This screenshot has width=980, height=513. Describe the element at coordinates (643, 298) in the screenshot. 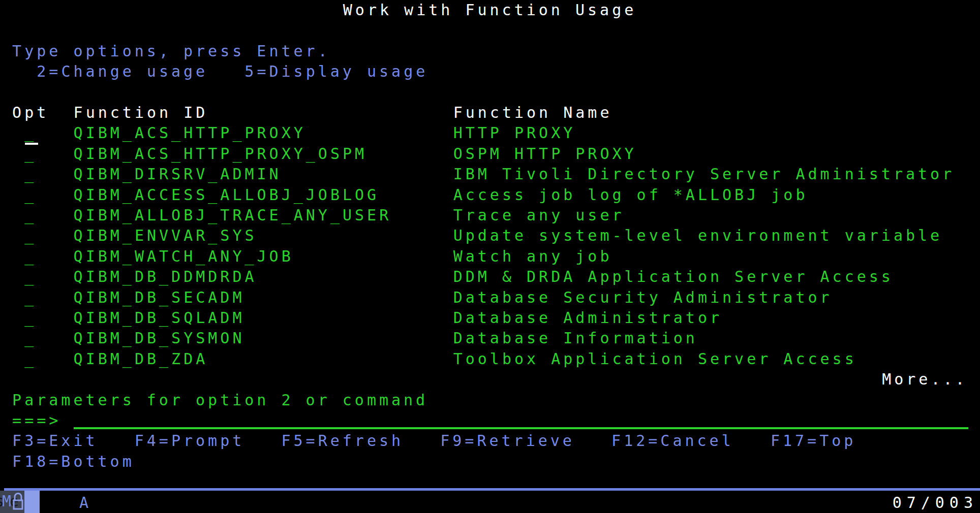

I see `function-name: Database Security Administrator` at that location.